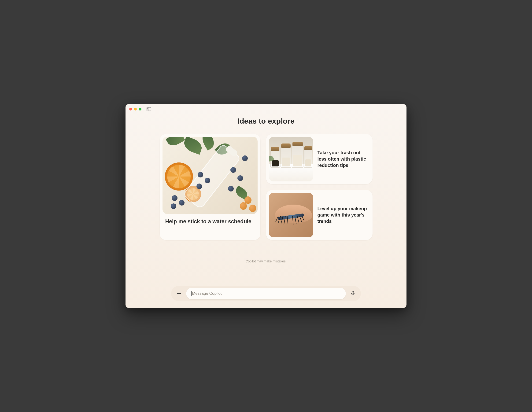  What do you see at coordinates (266, 261) in the screenshot?
I see `disclaimer-text: Copilot may make mistakes.` at bounding box center [266, 261].